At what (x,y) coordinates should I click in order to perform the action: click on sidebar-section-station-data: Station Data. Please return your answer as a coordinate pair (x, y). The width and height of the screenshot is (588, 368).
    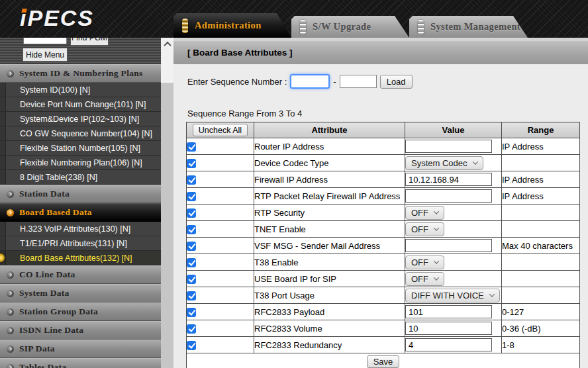
    Looking at the image, I should click on (81, 194).